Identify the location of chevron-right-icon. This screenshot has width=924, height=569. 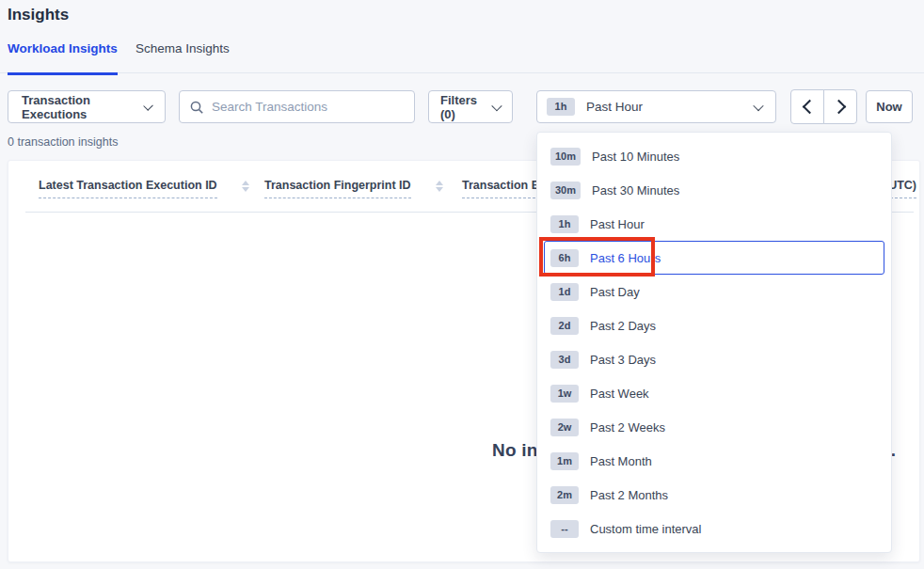
(838, 107).